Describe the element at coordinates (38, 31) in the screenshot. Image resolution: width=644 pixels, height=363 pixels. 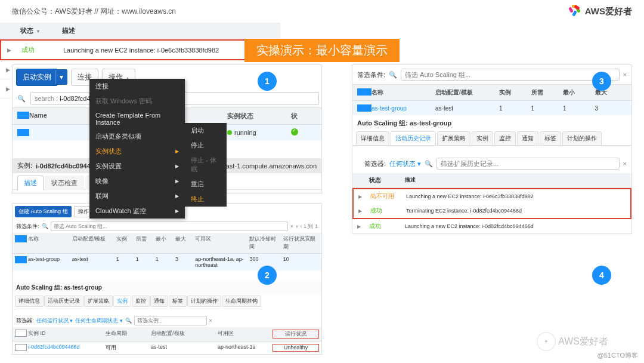
I see `sort-icon: ▾` at that location.